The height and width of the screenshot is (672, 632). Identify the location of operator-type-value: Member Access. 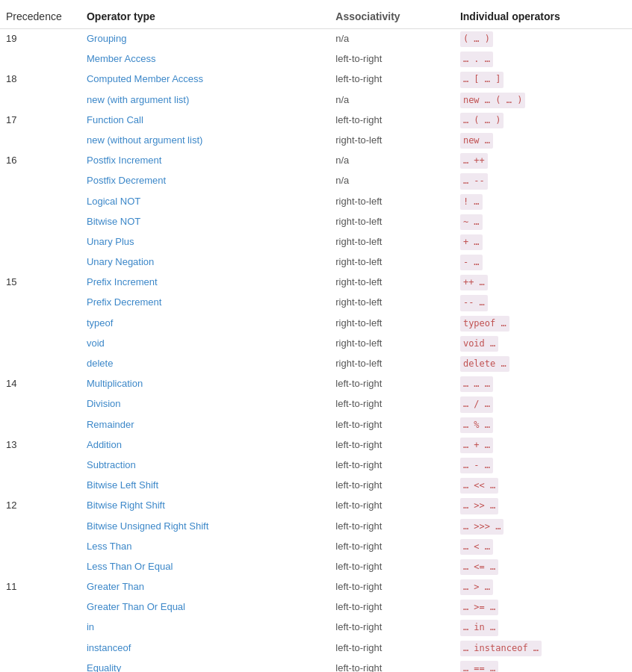
(205, 60).